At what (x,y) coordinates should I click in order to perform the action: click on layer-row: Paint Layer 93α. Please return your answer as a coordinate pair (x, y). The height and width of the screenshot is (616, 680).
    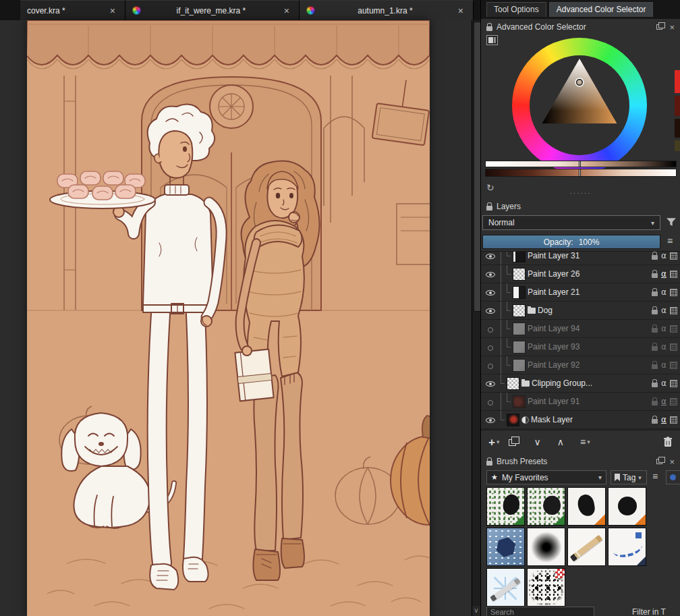
    Looking at the image, I should click on (580, 347).